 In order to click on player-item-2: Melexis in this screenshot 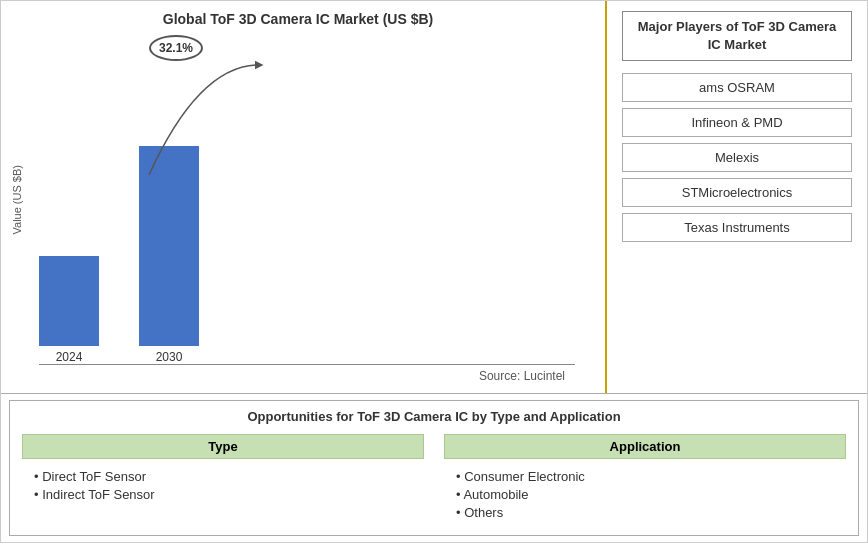, I will do `click(737, 158)`.